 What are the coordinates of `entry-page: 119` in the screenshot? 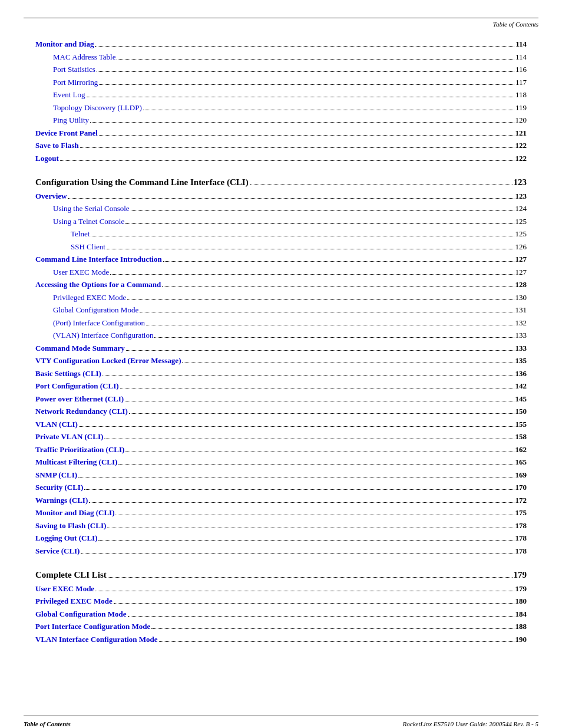 It's located at (521, 108).